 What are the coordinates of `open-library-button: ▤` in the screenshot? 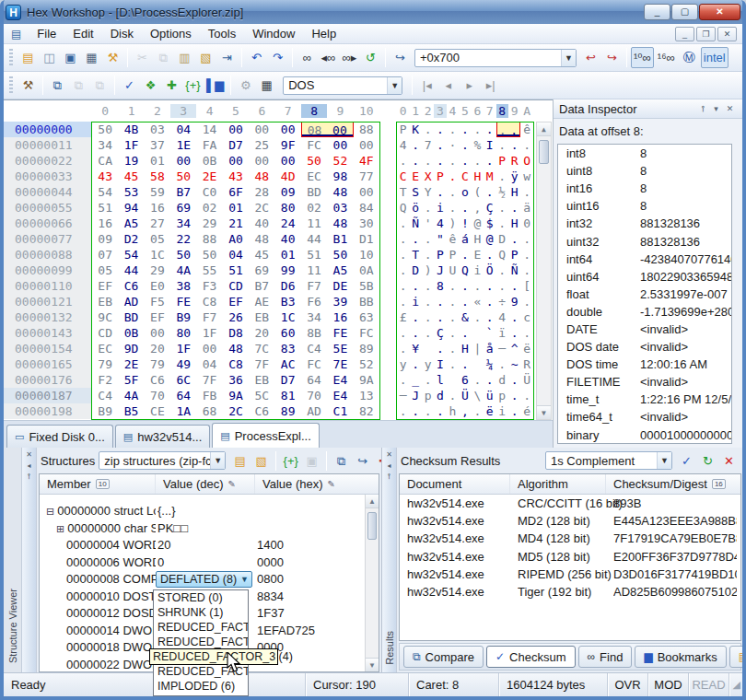 It's located at (239, 461).